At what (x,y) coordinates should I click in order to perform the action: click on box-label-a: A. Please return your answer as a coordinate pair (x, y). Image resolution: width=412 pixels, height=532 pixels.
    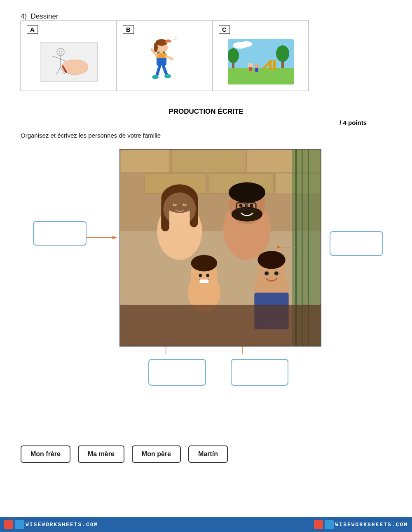
    Looking at the image, I should click on (32, 30).